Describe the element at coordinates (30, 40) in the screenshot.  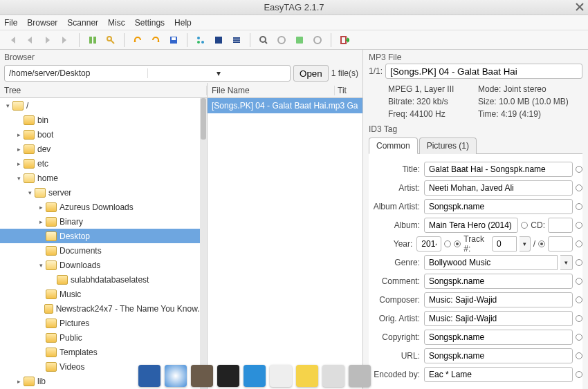
I see `nav-prev-icon` at that location.